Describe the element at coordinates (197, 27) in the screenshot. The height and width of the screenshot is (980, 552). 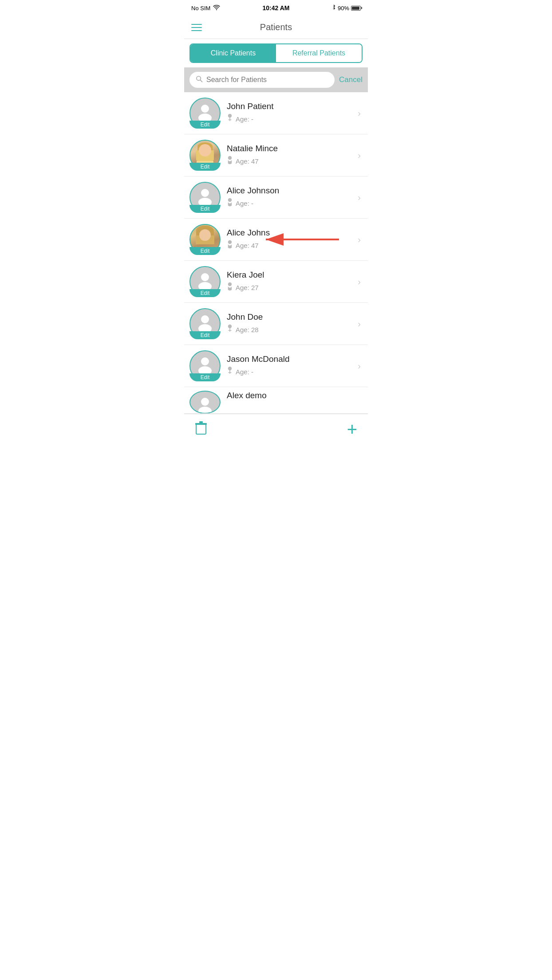
I see `menu-icon` at that location.